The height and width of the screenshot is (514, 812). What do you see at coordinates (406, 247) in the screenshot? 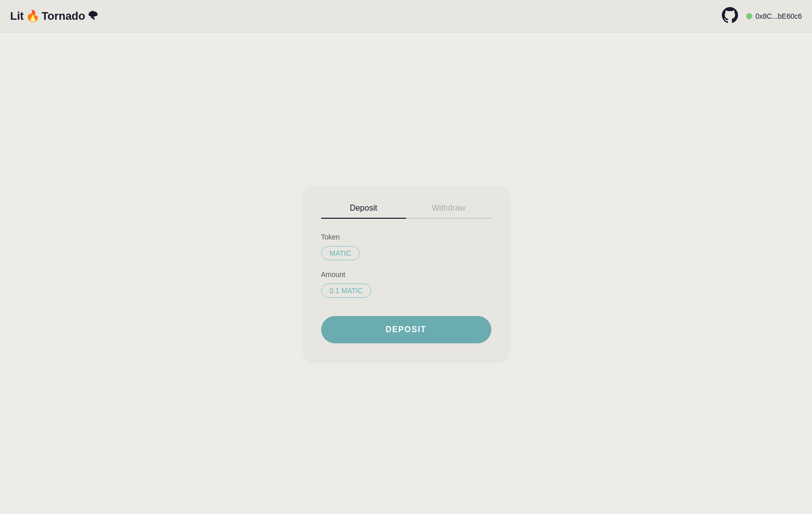
I see `token-field-group: Token MATIC` at bounding box center [406, 247].